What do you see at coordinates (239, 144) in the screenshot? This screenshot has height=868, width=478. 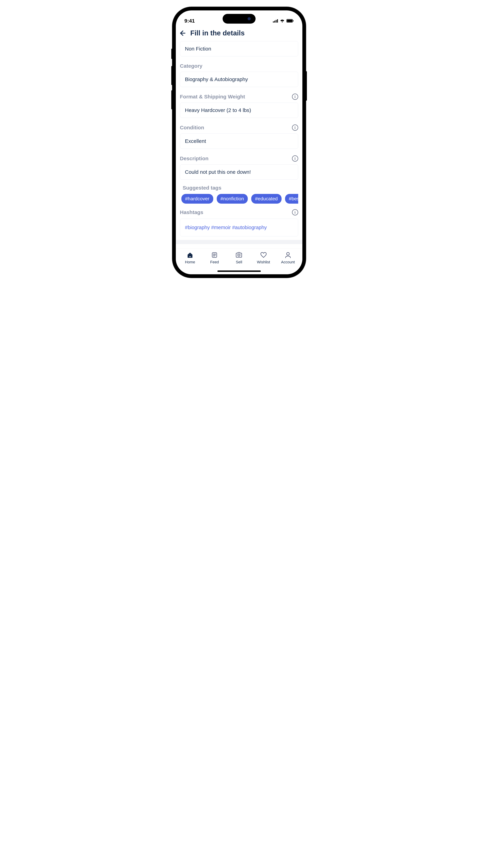 I see `form-scroll-area: Type Non Fiction Category Biography & Au…` at bounding box center [239, 144].